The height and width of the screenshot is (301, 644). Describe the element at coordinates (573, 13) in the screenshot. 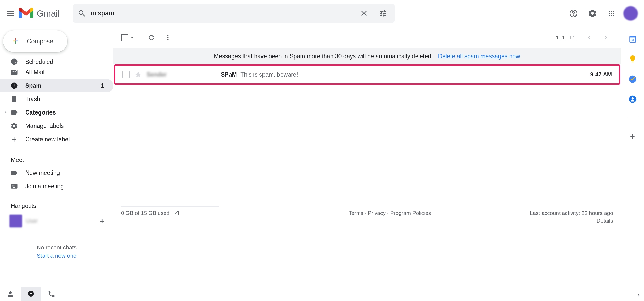

I see `support-button` at that location.